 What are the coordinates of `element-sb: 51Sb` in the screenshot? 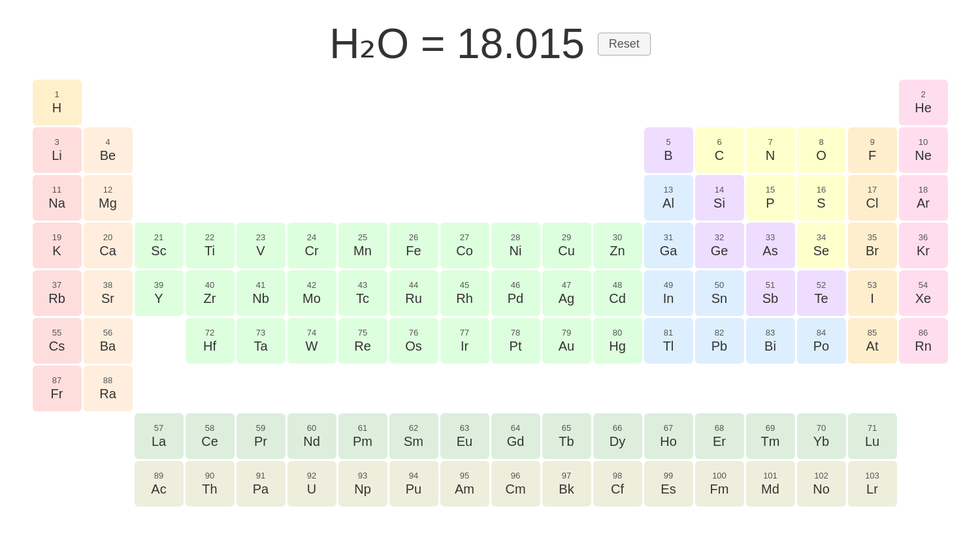 It's located at (771, 293).